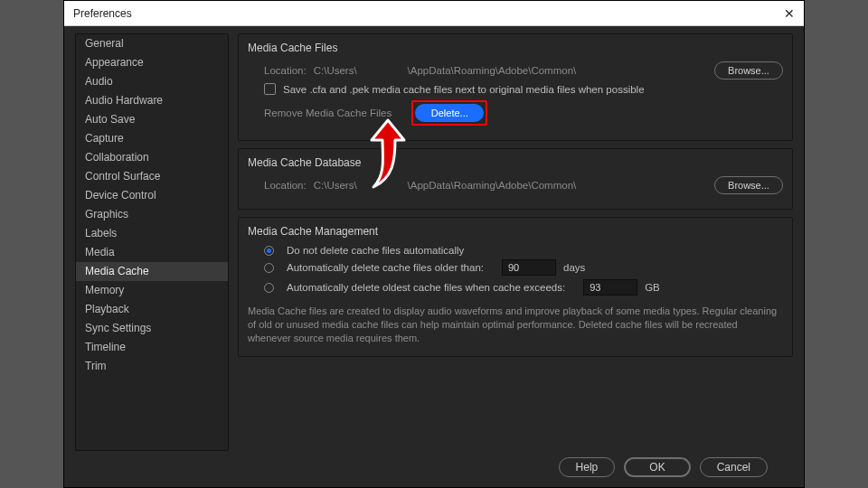 Image resolution: width=868 pixels, height=488 pixels. Describe the element at coordinates (152, 309) in the screenshot. I see `sidebar-item-playback: Playback` at that location.